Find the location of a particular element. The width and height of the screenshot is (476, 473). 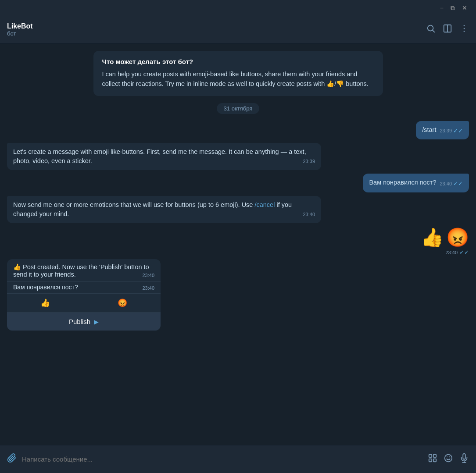

bot-1-text: Let's create a message with emoji like-b… is located at coordinates (160, 156).